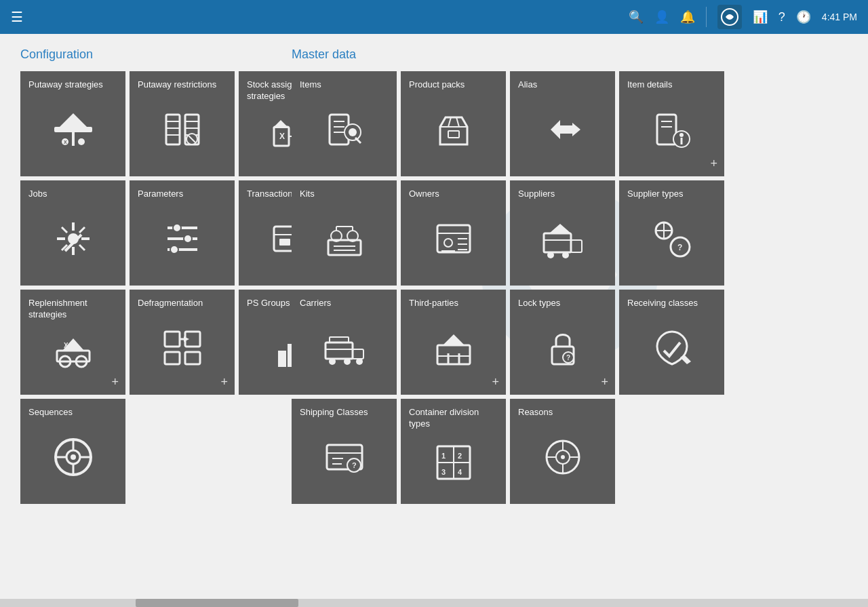 The width and height of the screenshot is (868, 607). Describe the element at coordinates (730, 17) in the screenshot. I see `topbar-logo` at that location.